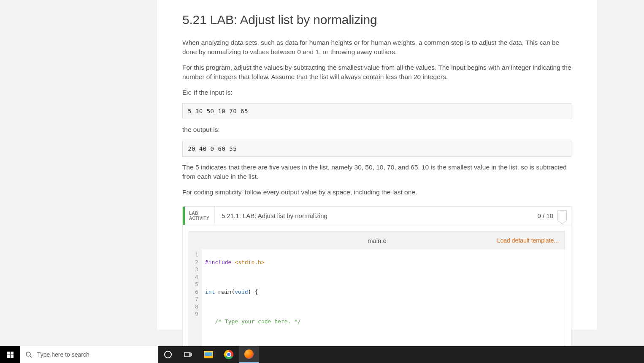 The image size is (644, 363). I want to click on paragraph-intro: When analyzing data sets, such as data f…, so click(377, 47).